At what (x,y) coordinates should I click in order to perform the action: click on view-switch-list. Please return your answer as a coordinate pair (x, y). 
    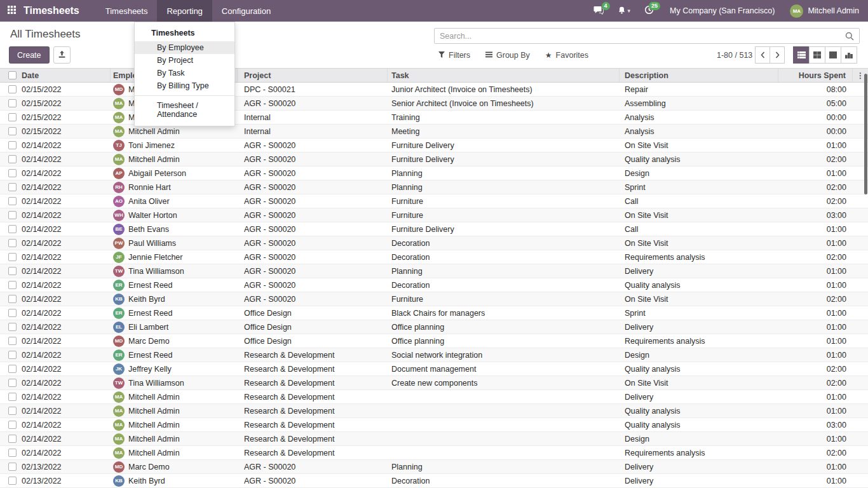
    Looking at the image, I should click on (801, 55).